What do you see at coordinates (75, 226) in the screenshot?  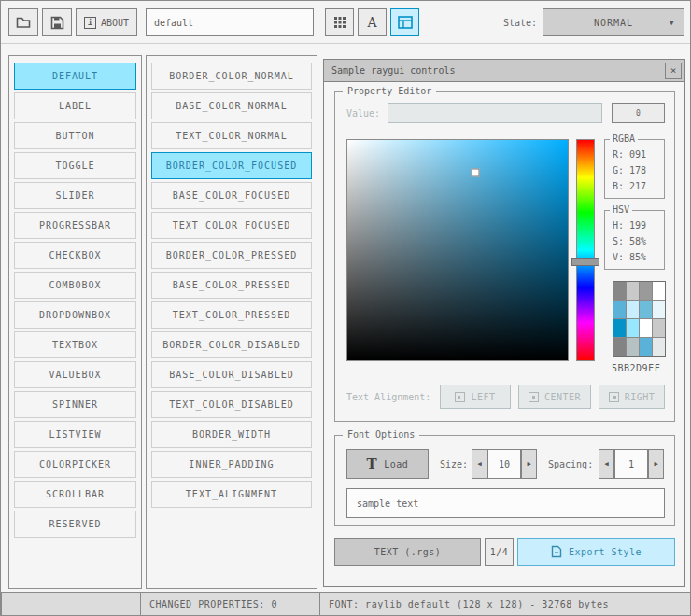 I see `list-item: PROGRESSBAR` at bounding box center [75, 226].